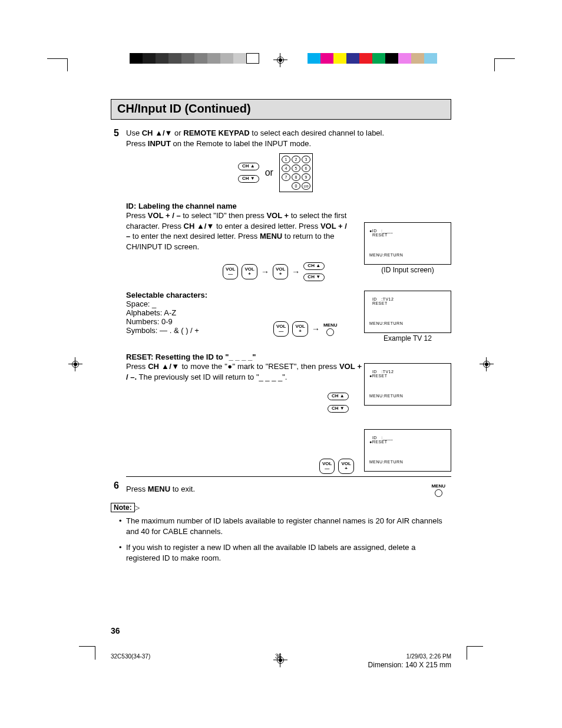 The height and width of the screenshot is (728, 562). What do you see at coordinates (408, 243) in the screenshot?
I see `osd-screen: ●ID :____ RESET MENU:RETURN` at bounding box center [408, 243].